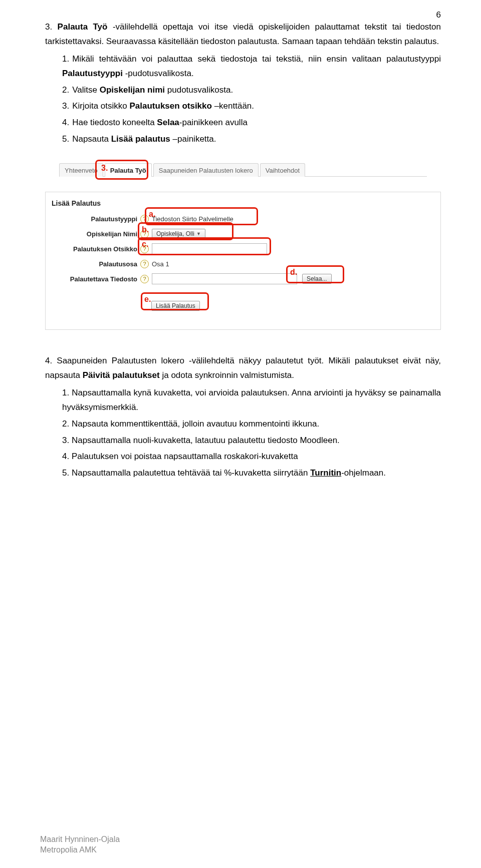 This screenshot has height=868, width=481. What do you see at coordinates (95, 234) in the screenshot?
I see `label-student: Opiskelijan Nimi` at bounding box center [95, 234].